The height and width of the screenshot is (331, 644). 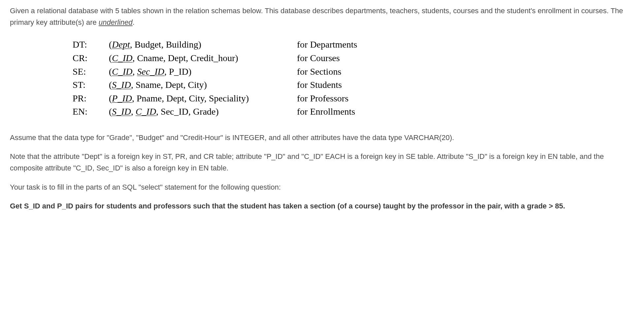 I want to click on schema-row-pr: PR: (P_ID, Pname, Dept, City, Speciality…, so click(x=353, y=98).